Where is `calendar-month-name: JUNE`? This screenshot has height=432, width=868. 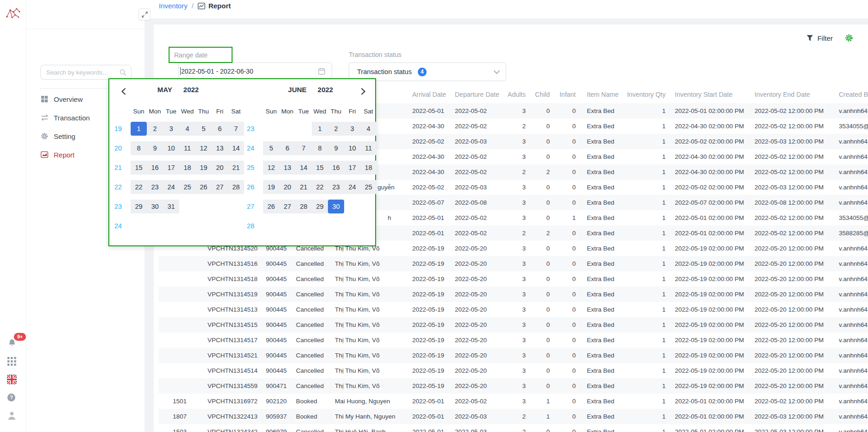 calendar-month-name: JUNE is located at coordinates (297, 90).